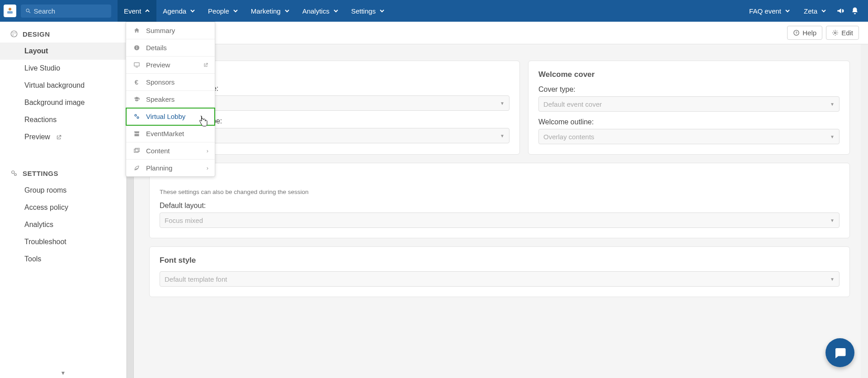  Describe the element at coordinates (10, 11) in the screenshot. I see `logo-icon` at that location.